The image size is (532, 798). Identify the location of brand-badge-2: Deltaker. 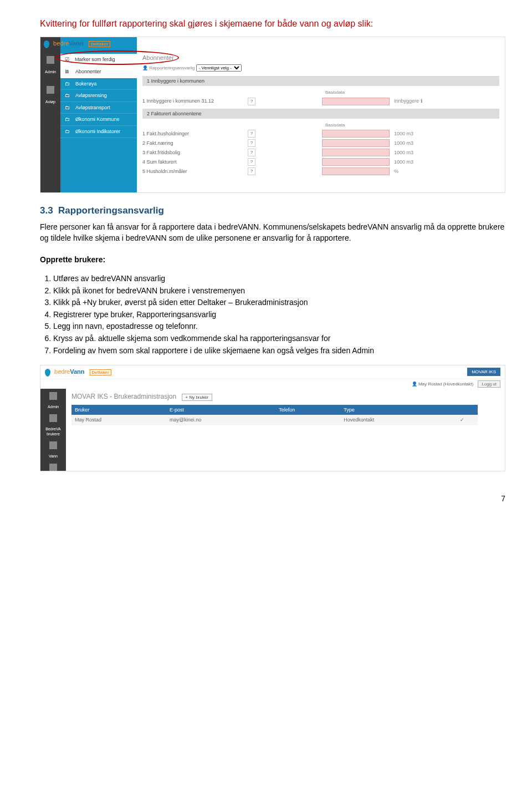
(101, 373).